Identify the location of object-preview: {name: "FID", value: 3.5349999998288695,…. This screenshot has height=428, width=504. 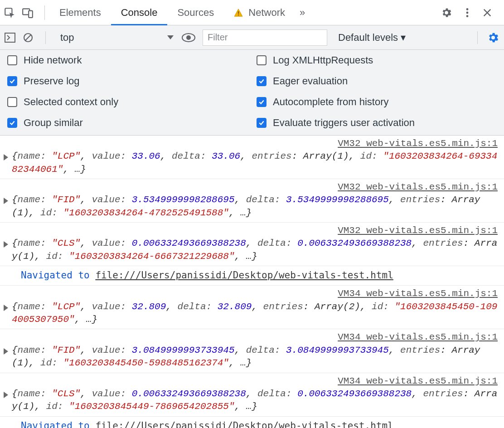
(256, 207).